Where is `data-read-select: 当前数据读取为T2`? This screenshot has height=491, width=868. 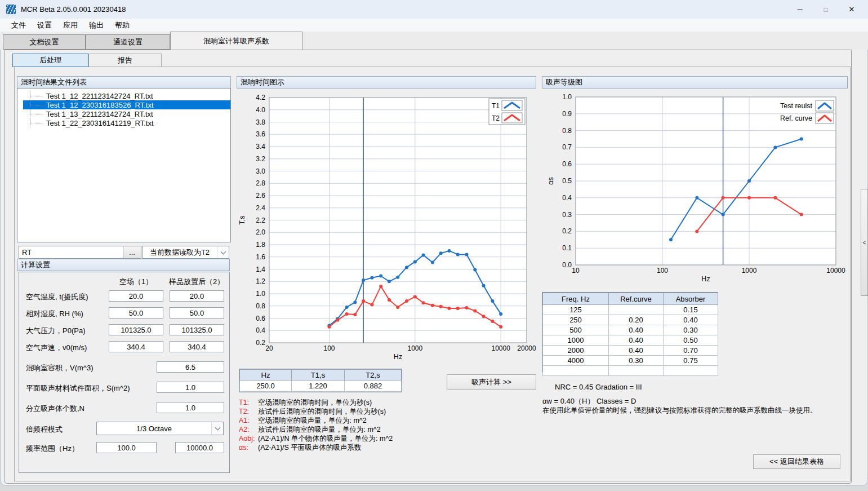
data-read-select: 当前数据读取为T2 is located at coordinates (186, 253).